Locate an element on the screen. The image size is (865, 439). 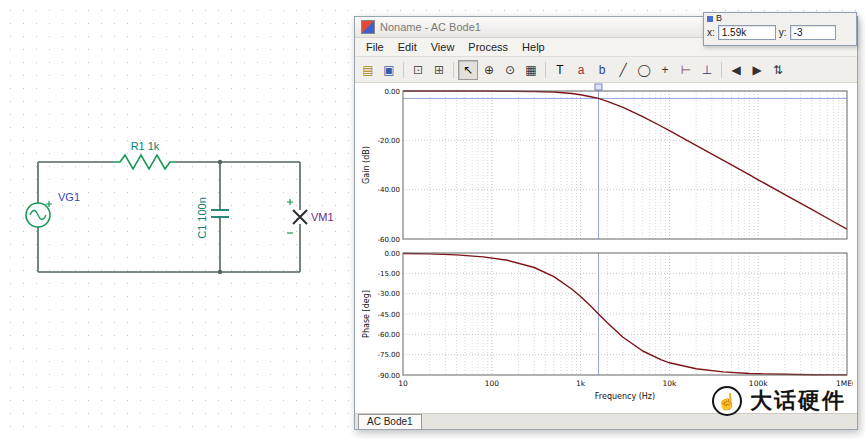
grid-toggle-icon: ▦ is located at coordinates (531, 70).